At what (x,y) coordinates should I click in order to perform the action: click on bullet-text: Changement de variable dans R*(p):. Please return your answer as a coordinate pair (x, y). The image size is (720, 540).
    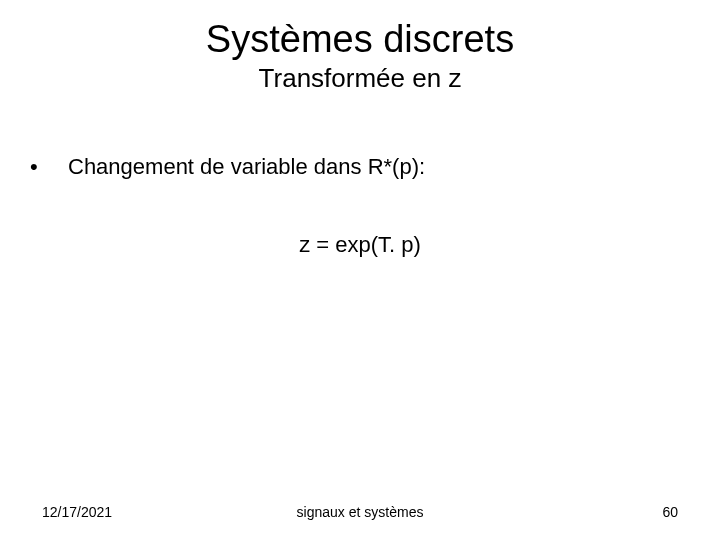
    Looking at the image, I should click on (246, 167).